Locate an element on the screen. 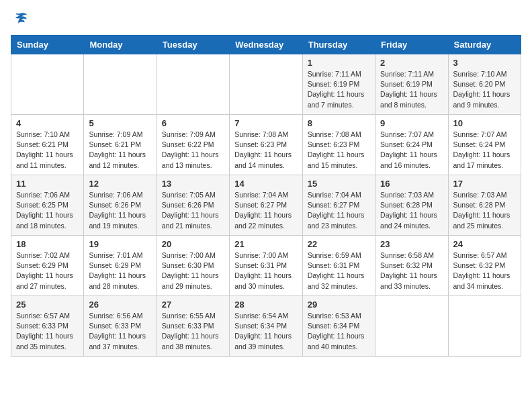 This screenshot has width=532, height=411. day-number: 4 is located at coordinates (47, 124).